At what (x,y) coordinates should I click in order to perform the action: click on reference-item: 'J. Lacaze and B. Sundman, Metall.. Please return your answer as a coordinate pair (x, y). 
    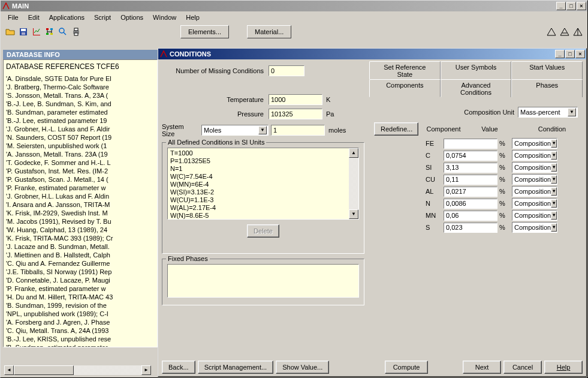
    Looking at the image, I should click on (80, 247).